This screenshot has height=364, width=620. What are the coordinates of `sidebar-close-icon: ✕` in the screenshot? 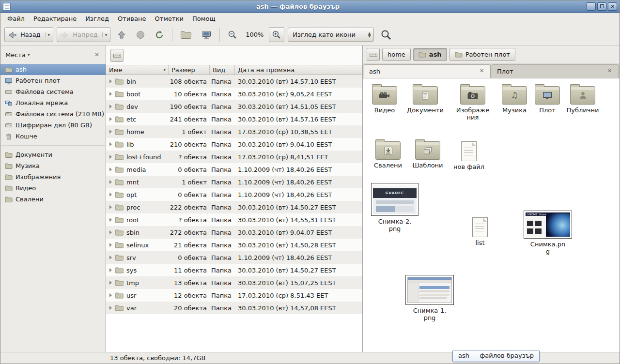 It's located at (97, 55).